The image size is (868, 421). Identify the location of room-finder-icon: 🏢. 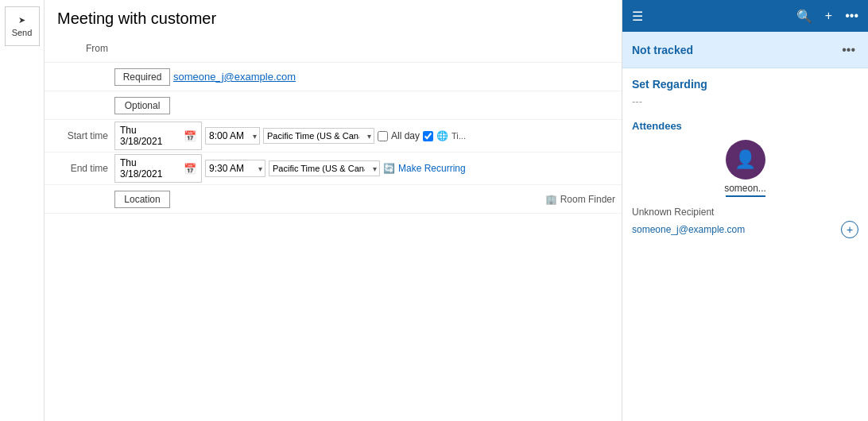
(552, 199).